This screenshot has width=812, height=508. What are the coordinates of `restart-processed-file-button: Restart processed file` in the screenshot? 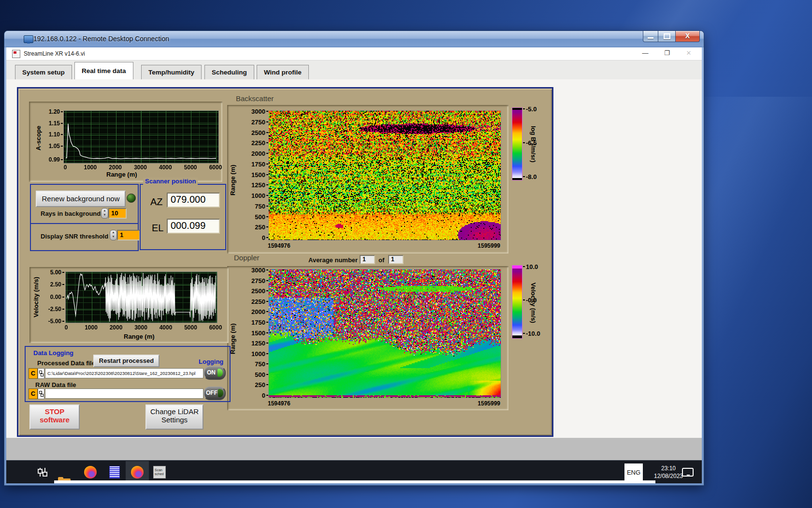 It's located at (127, 361).